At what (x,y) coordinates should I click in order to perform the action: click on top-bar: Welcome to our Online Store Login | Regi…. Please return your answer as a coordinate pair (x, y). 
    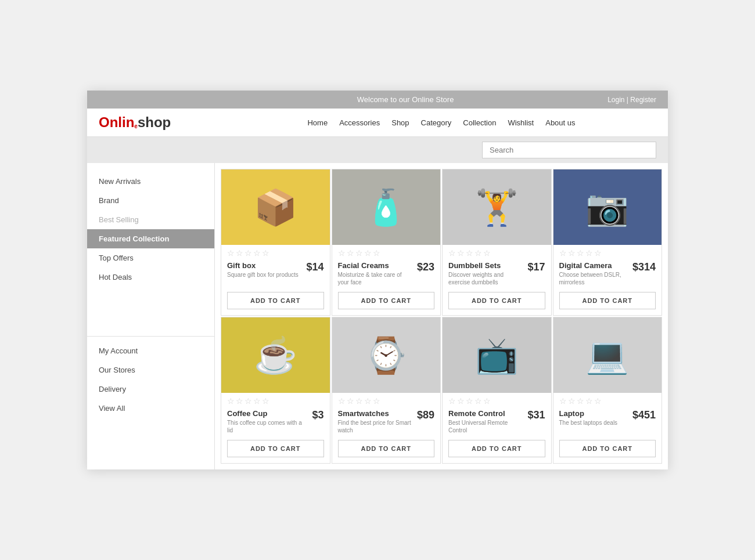
    Looking at the image, I should click on (378, 100).